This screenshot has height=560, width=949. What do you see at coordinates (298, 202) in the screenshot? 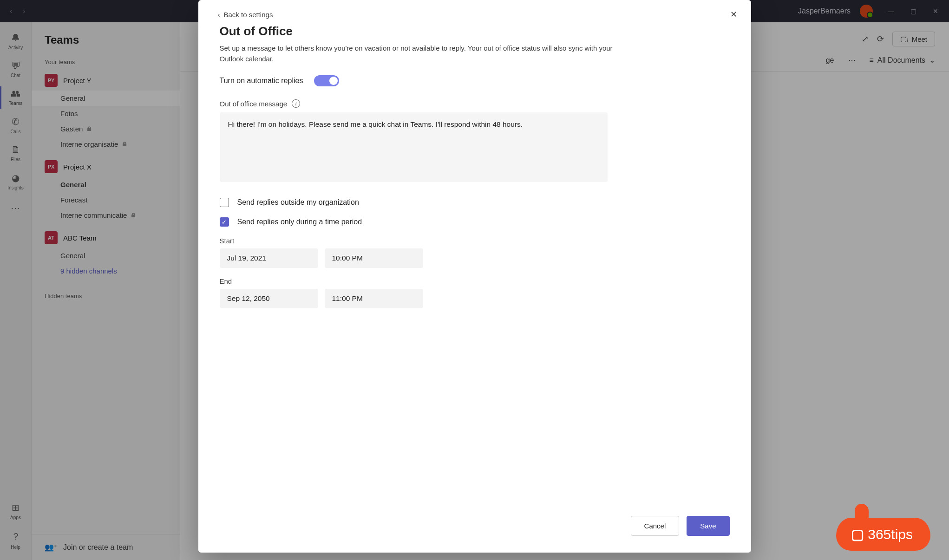
I see `outside-org-label: Send replies outside my organization` at bounding box center [298, 202].